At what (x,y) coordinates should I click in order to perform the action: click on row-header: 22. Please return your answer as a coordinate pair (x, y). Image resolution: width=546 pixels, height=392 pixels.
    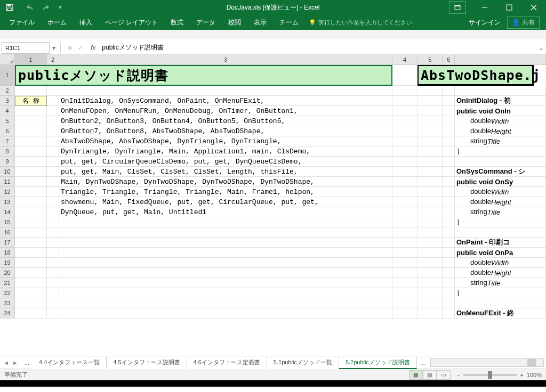
    Looking at the image, I should click on (7, 293).